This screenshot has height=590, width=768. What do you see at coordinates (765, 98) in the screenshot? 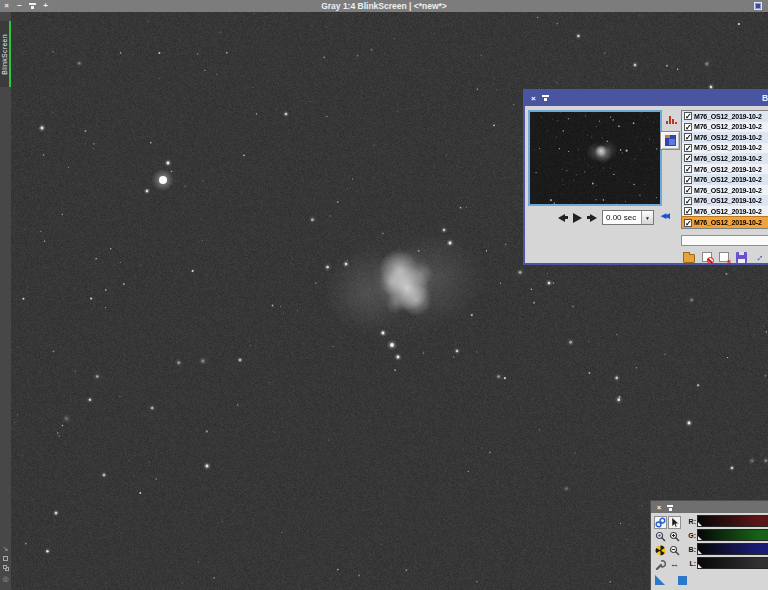
I see `blink-panel-title: Blink` at bounding box center [765, 98].